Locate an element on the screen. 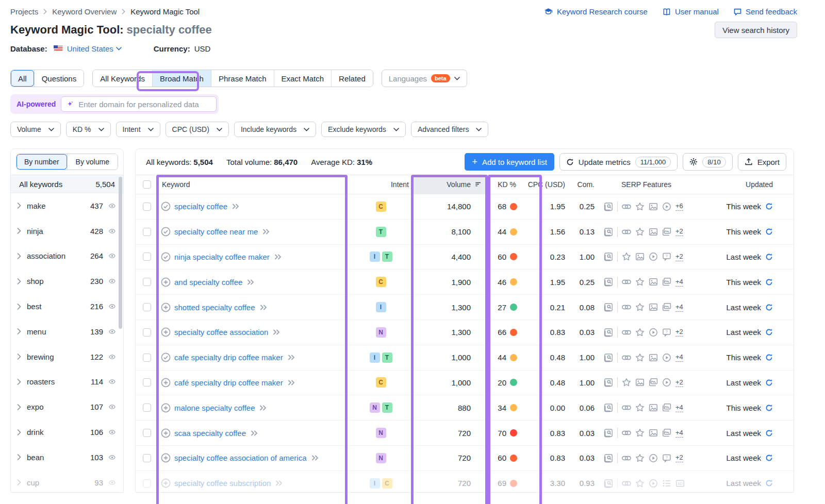 This screenshot has width=825, height=504. tab-questions: Questions is located at coordinates (59, 78).